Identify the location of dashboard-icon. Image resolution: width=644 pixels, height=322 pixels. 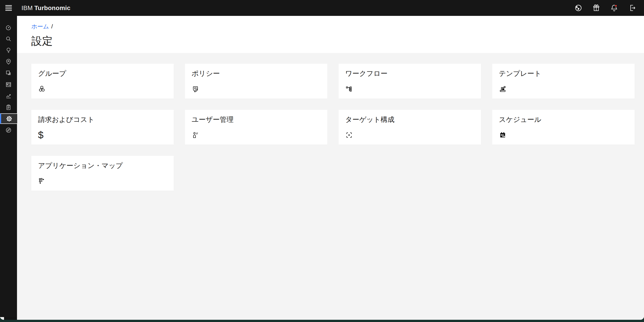
(8, 84).